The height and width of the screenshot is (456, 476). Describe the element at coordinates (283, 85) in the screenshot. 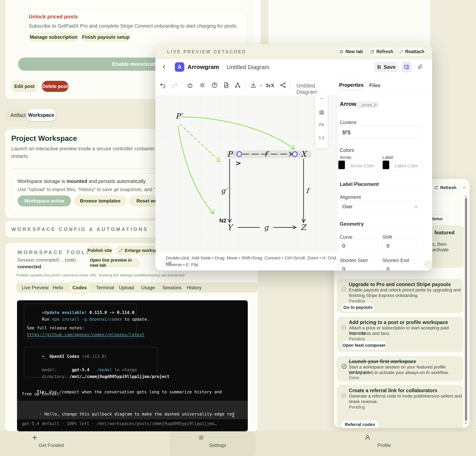

I see `share-icon` at that location.